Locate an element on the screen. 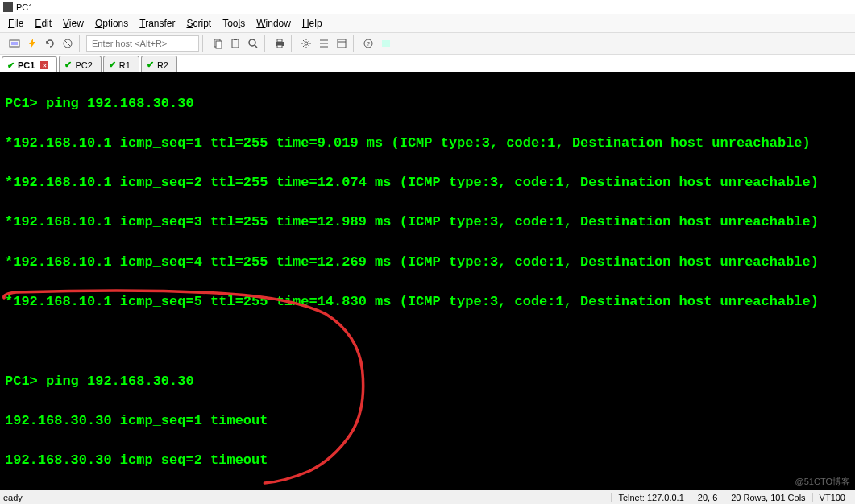 The width and height of the screenshot is (855, 504). tab-label: PC2 is located at coordinates (84, 65).